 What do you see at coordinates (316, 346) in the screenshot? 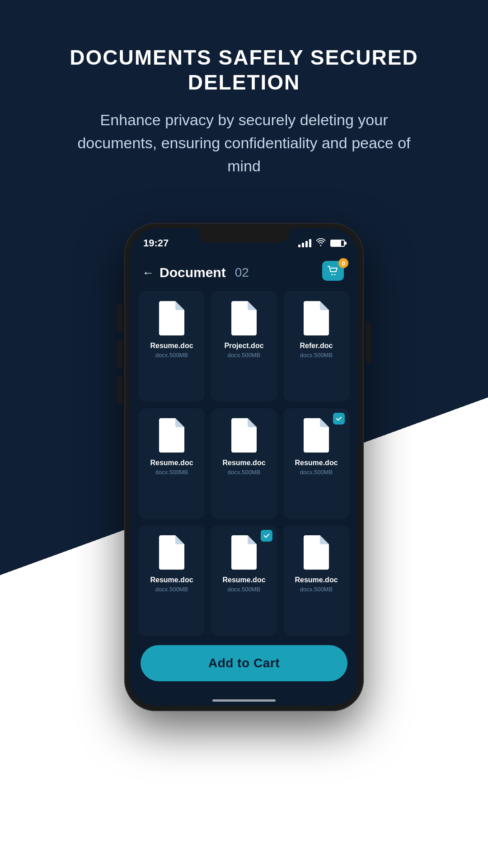
I see `doc-card-3: Refer.doc docx.500MB` at bounding box center [316, 346].